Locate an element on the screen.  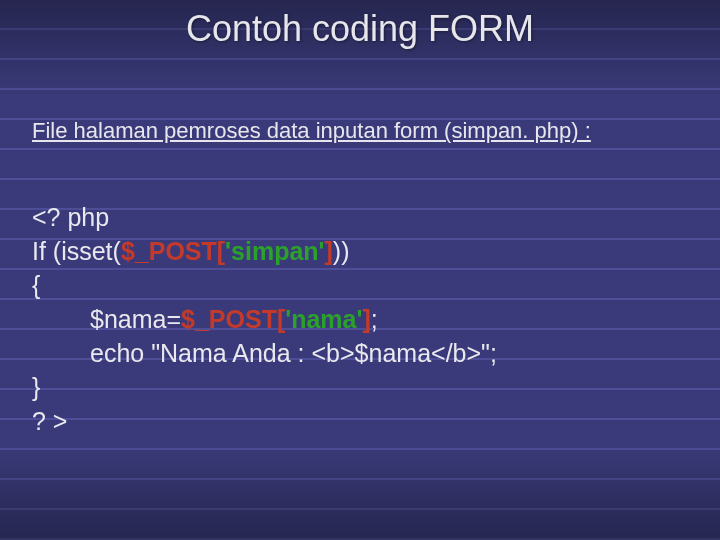
code-line-7: ? > is located at coordinates (264, 421).